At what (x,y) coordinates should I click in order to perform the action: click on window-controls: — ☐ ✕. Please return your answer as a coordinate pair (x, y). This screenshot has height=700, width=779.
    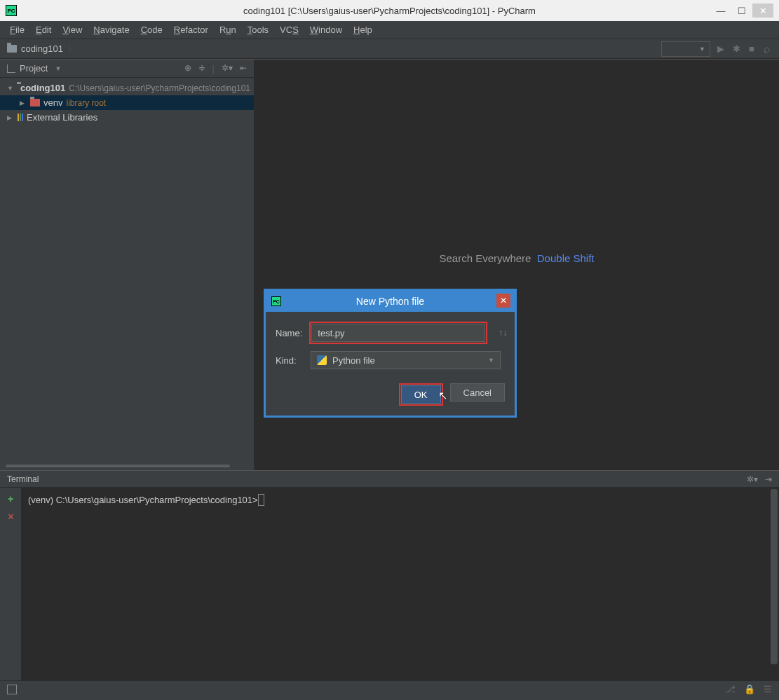
    Looking at the image, I should click on (742, 11).